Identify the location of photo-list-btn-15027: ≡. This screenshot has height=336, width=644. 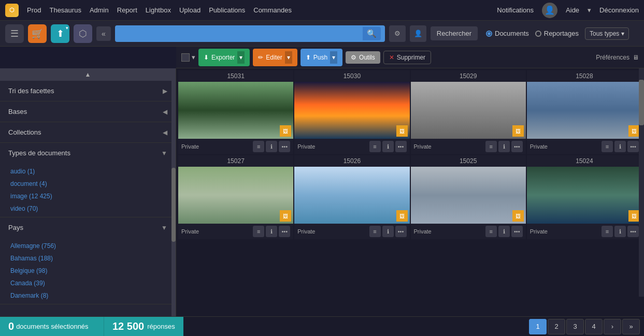
(259, 231).